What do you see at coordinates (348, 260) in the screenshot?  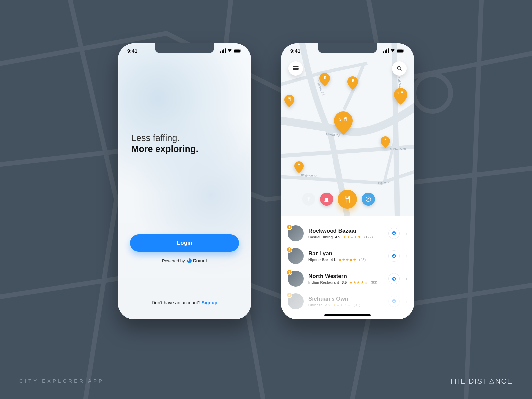 I see `star-icons: ★★★★★` at bounding box center [348, 260].